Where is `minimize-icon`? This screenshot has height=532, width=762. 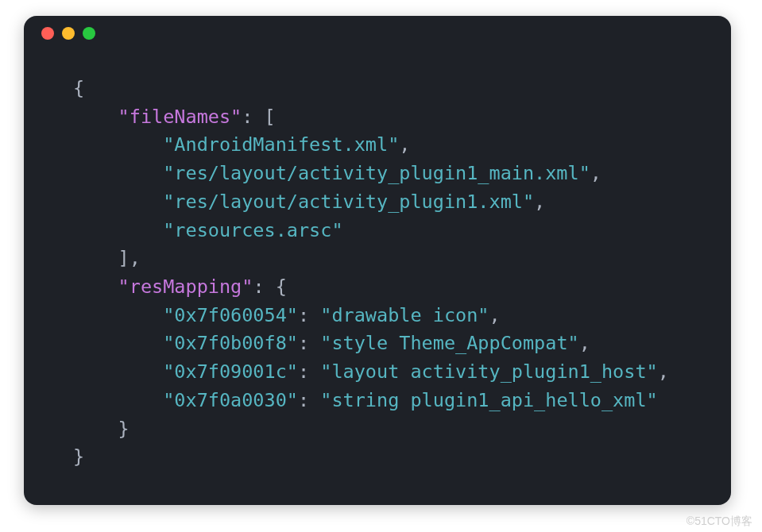
minimize-icon is located at coordinates (68, 33).